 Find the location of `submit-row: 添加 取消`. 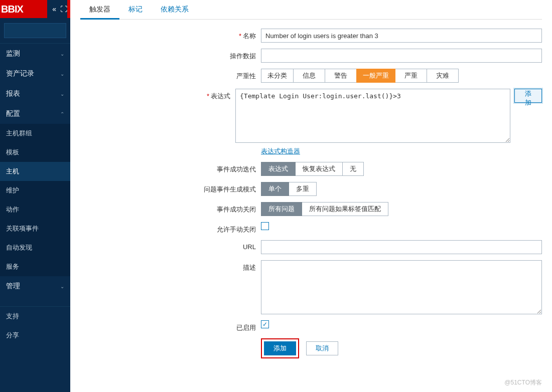

submit-row: 添加 取消 is located at coordinates (401, 348).